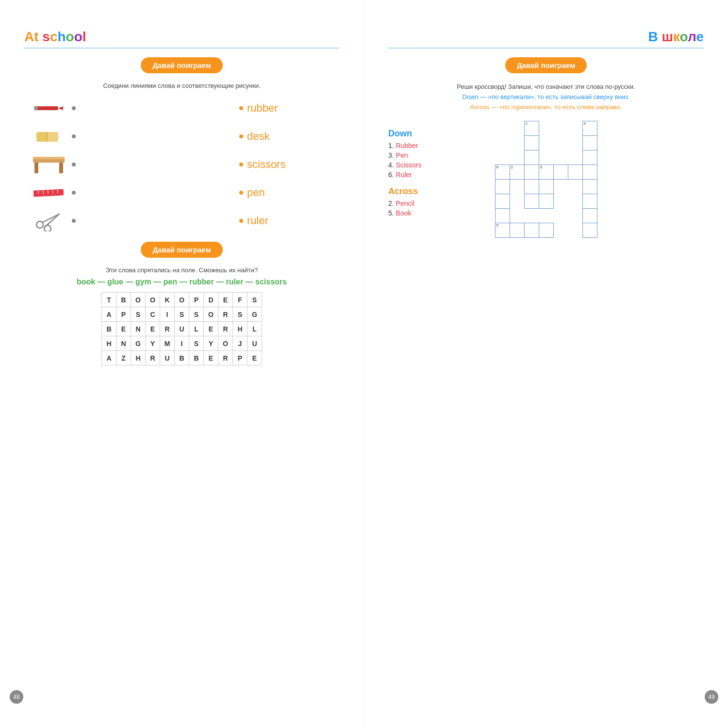  What do you see at coordinates (17, 697) in the screenshot?
I see `left-page-number: 48` at bounding box center [17, 697].